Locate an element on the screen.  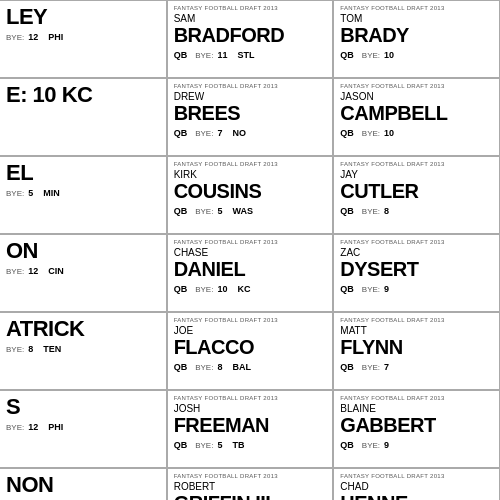
player-card-right-6: FANTASY FOOTBALL DRAFT 2013CHADHENNEQBBY… is located at coordinates (416, 484).